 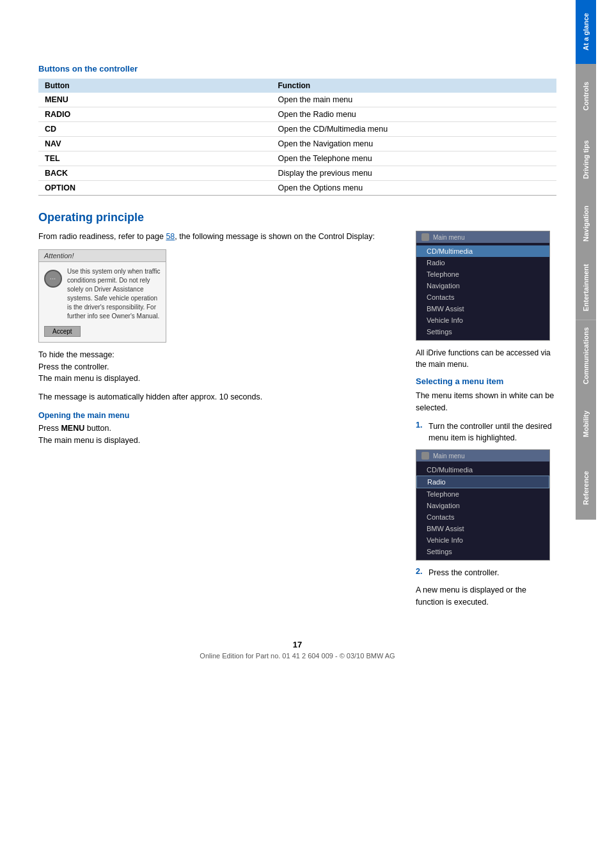 I want to click on menu-items-list-2: CD/MultimediaRadioTelephoneNavigationCon…, so click(x=483, y=511).